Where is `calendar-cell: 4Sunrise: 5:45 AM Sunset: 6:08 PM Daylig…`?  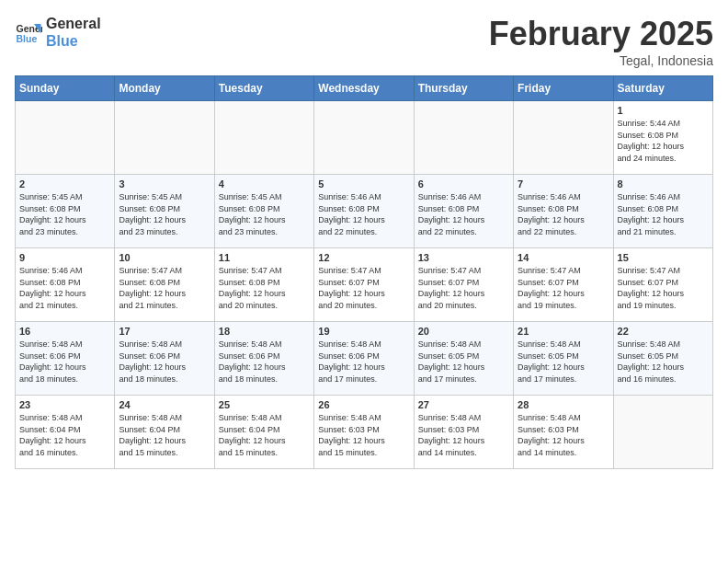 calendar-cell: 4Sunrise: 5:45 AM Sunset: 6:08 PM Daylig… is located at coordinates (264, 212).